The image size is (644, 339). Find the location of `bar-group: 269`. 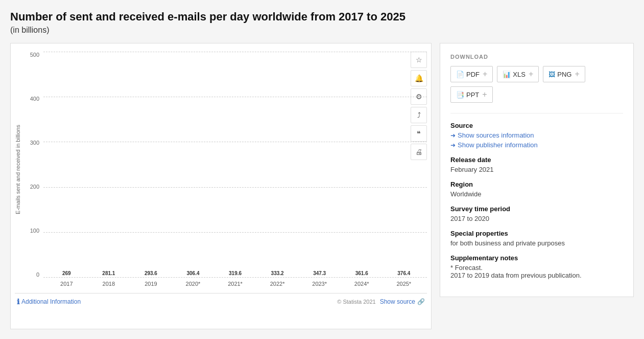

bar-group: 269 is located at coordinates (66, 274).